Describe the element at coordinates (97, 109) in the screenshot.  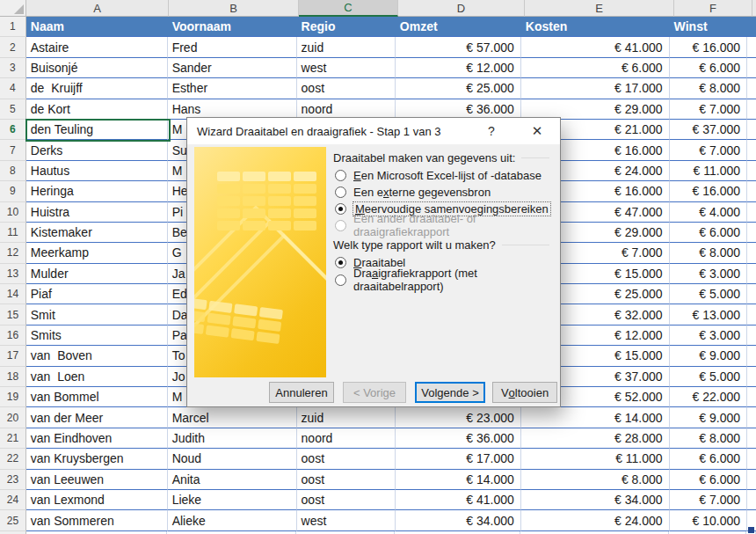
I see `cell-A5: de Kort` at that location.